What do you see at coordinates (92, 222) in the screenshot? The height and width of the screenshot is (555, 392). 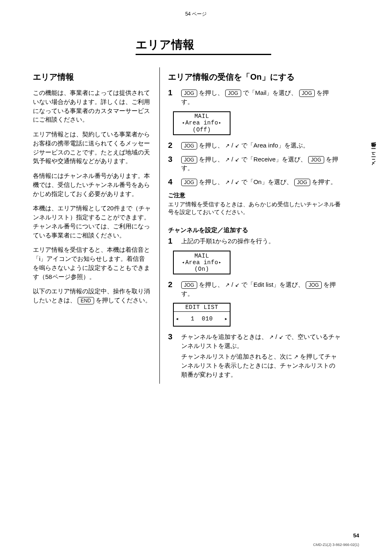 I see `intro-paragraph-4: 本機は、エリア情報として20件まで（チャンネルリスト）指定することができます。チ…` at bounding box center [92, 222].